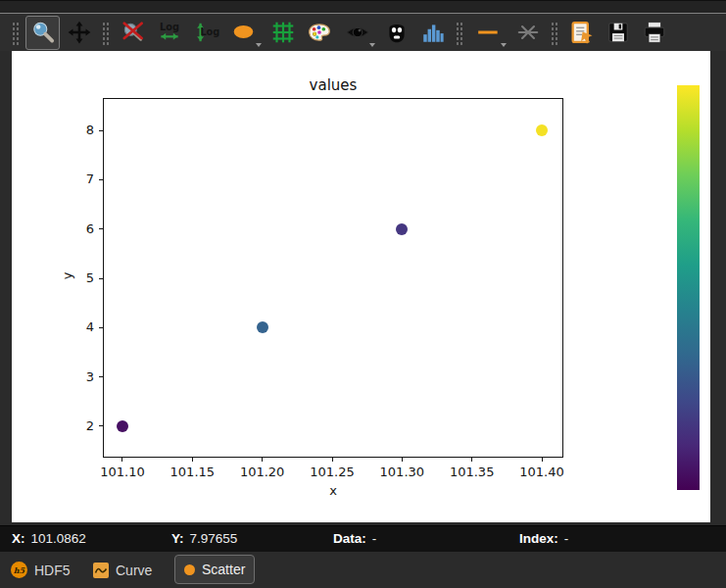  Describe the element at coordinates (282, 33) in the screenshot. I see `grid-toggle-button` at that location.